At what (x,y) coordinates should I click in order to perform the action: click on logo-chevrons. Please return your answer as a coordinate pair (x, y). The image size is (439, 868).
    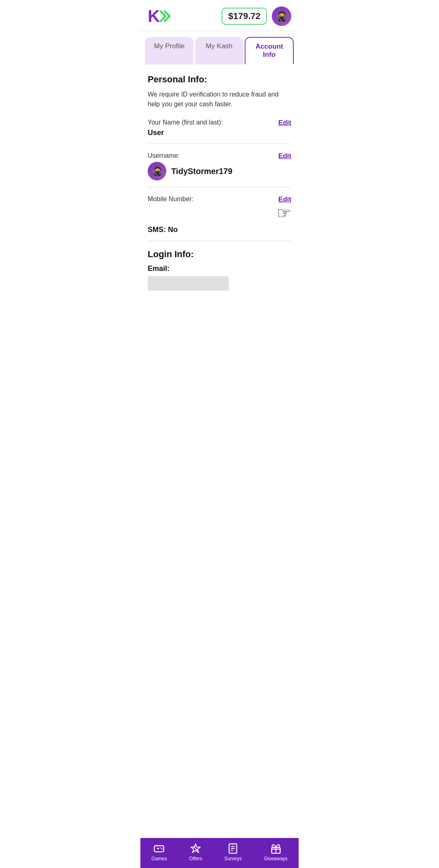
    Looking at the image, I should click on (165, 16).